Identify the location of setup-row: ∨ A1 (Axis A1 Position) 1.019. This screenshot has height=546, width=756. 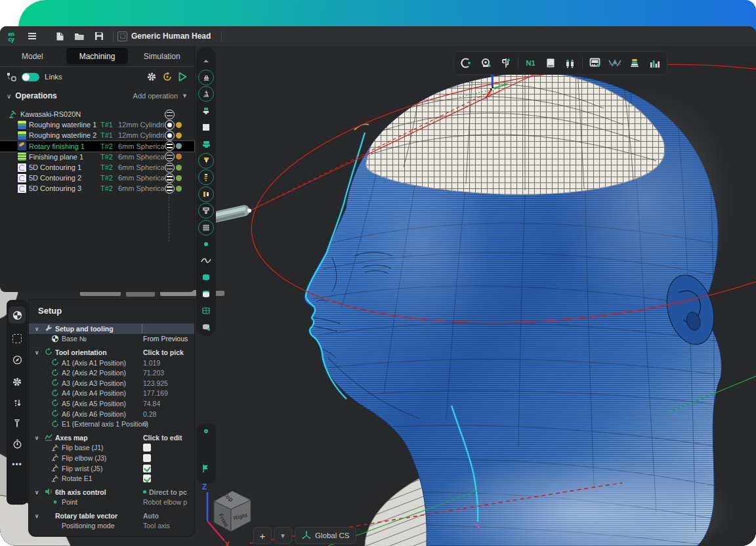
(112, 363).